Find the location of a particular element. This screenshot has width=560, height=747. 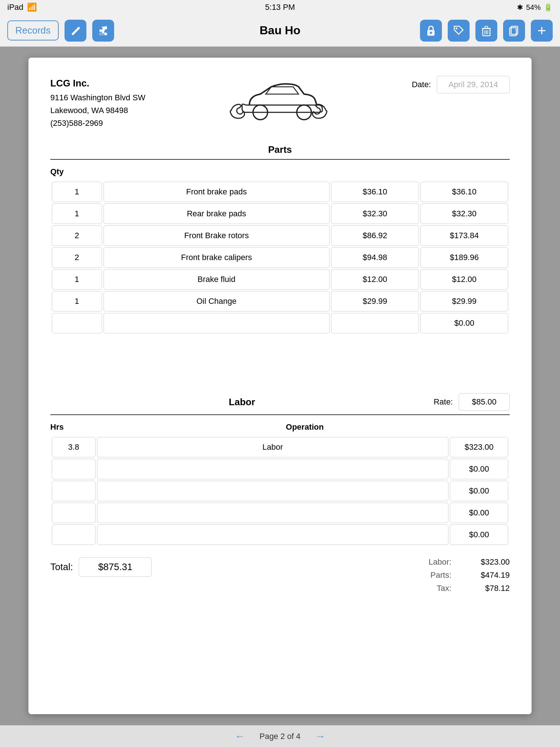

company-phone: (253)588-2969 is located at coordinates (98, 123).